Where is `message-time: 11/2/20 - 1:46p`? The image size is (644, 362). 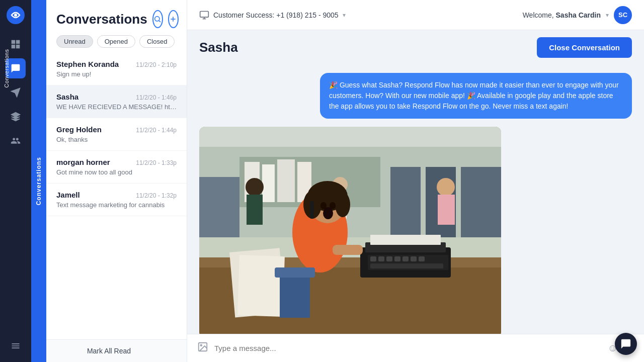
message-time: 11/2/20 - 1:46p is located at coordinates (156, 98).